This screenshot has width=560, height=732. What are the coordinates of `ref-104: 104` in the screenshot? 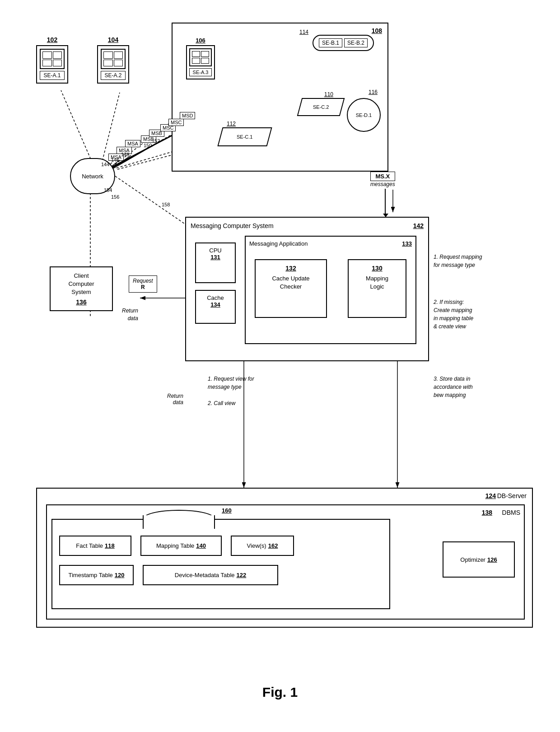 It's located at (113, 40).